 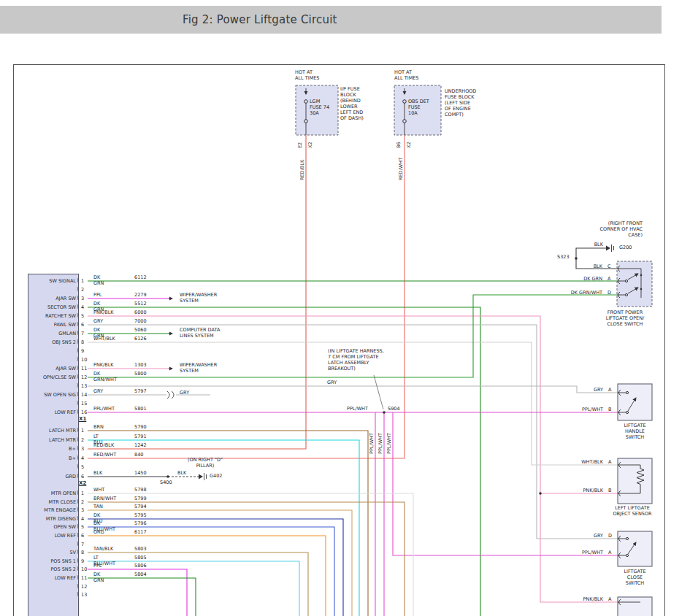 What do you see at coordinates (574, 536) in the screenshot?
I see `pin-wire-label: GRY` at bounding box center [574, 536].